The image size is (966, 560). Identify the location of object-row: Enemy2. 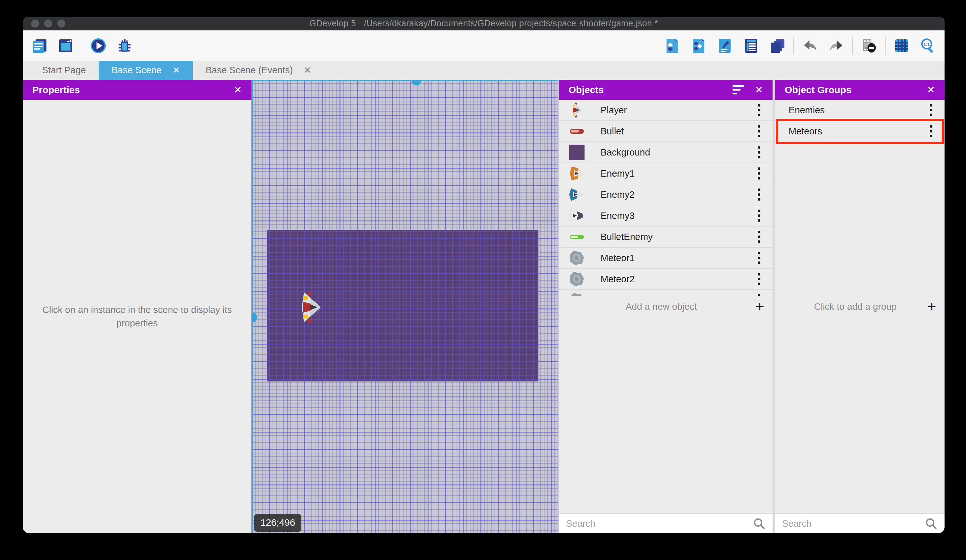
(665, 195).